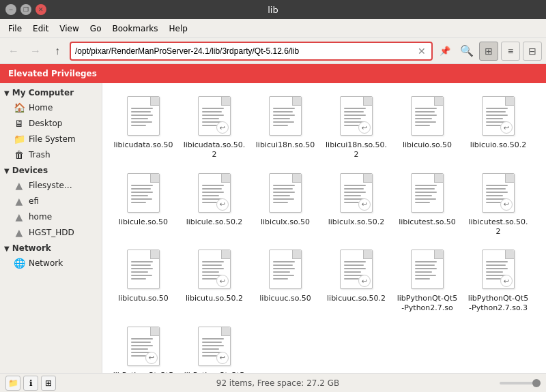 This screenshot has height=392, width=546. What do you see at coordinates (41, 29) in the screenshot?
I see `menu-edit: Edit` at bounding box center [41, 29].